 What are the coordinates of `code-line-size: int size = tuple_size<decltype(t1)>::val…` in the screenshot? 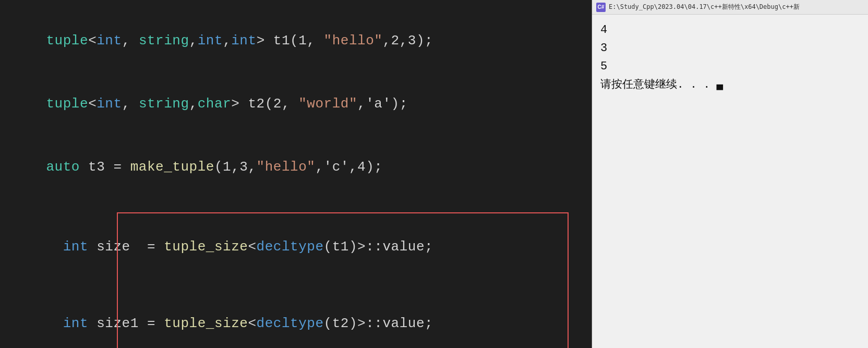 It's located at (296, 247).